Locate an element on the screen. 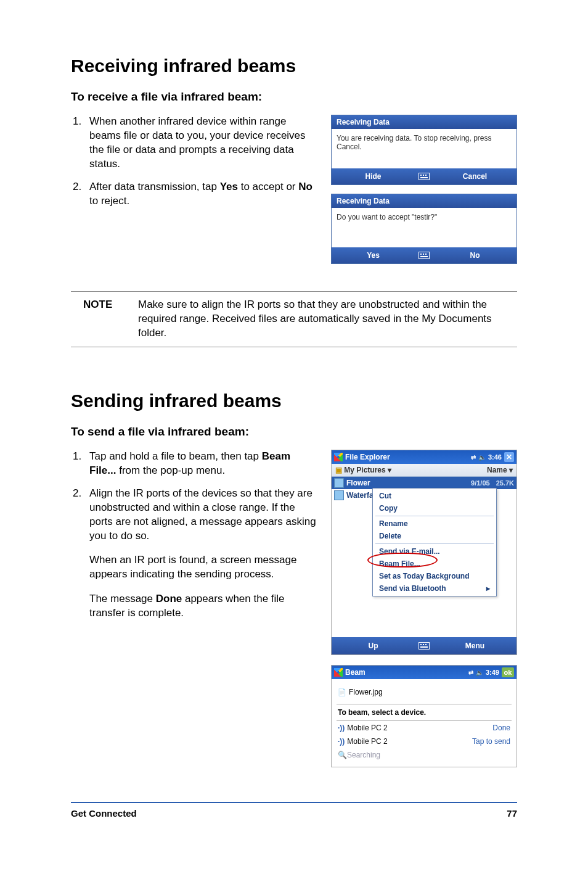  menu-beam-file: Beam File... is located at coordinates (435, 564).